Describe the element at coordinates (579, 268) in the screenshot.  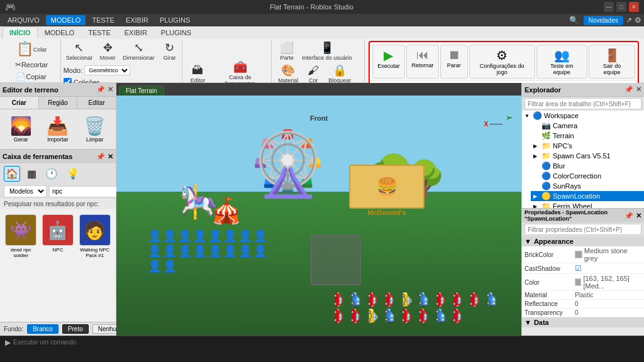
I see `castshadow-checkbox: ☑` at that location.